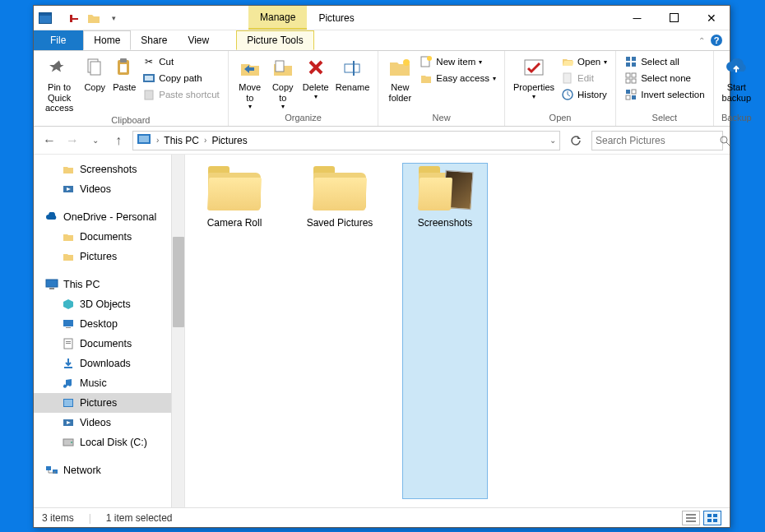  What do you see at coordinates (109, 331) in the screenshot?
I see `navigation-pane: Screenshots Videos OneDrive - Personal D…` at bounding box center [109, 331].